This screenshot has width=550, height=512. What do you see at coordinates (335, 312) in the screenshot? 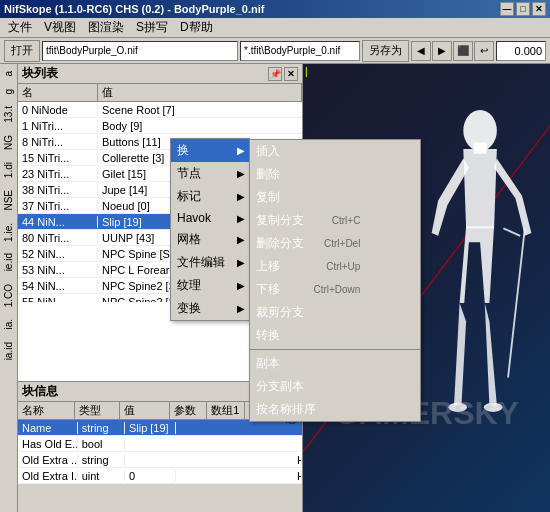
I see `submenu-cut-branch: 裁剪分支` at bounding box center [335, 312].